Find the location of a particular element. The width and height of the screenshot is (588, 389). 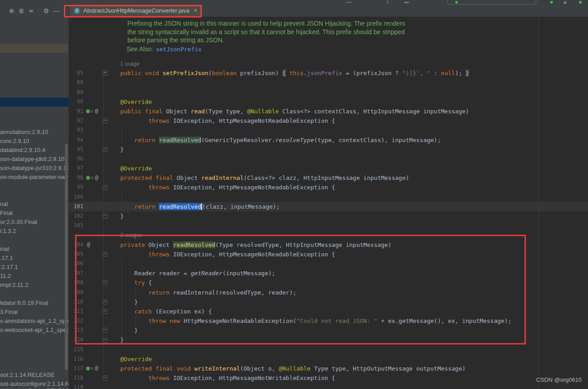

line-number: 93 is located at coordinates (76, 130).